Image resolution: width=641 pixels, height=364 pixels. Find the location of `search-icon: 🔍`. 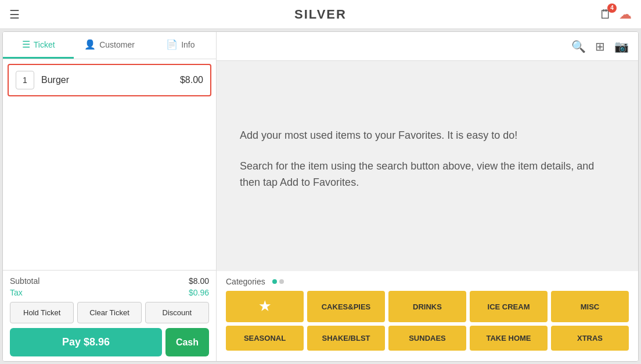

search-icon: 🔍 is located at coordinates (578, 46).